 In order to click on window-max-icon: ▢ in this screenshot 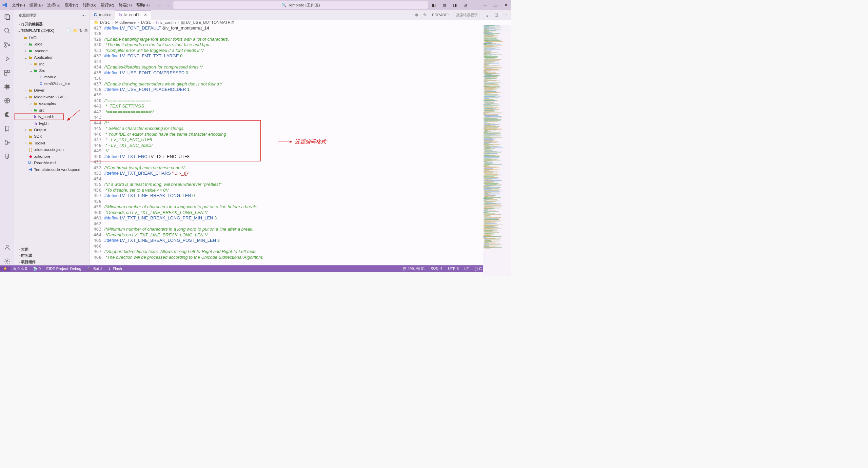, I will do `click(496, 5)`.